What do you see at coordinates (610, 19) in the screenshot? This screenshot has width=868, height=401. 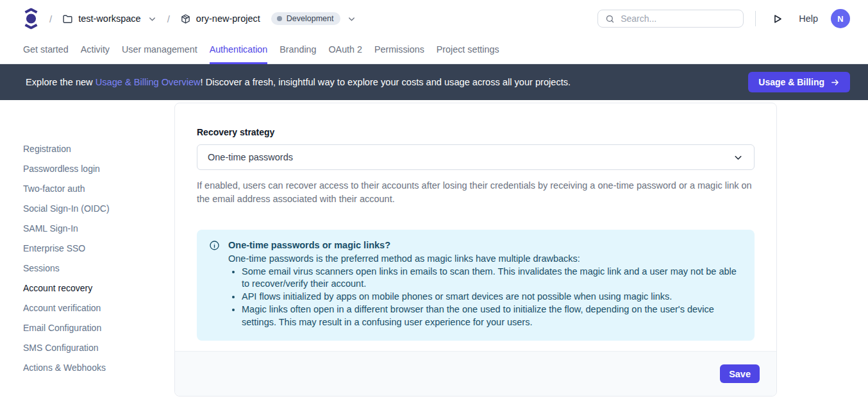 I see `search-icon` at bounding box center [610, 19].